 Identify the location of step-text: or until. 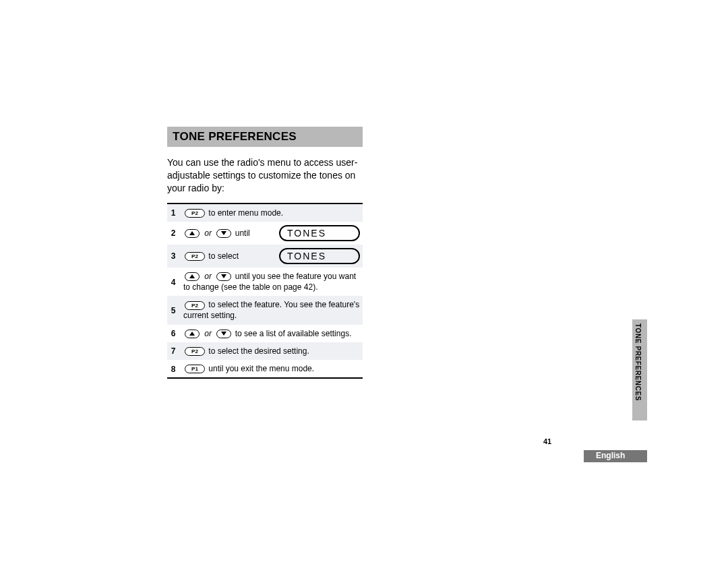
(226, 233).